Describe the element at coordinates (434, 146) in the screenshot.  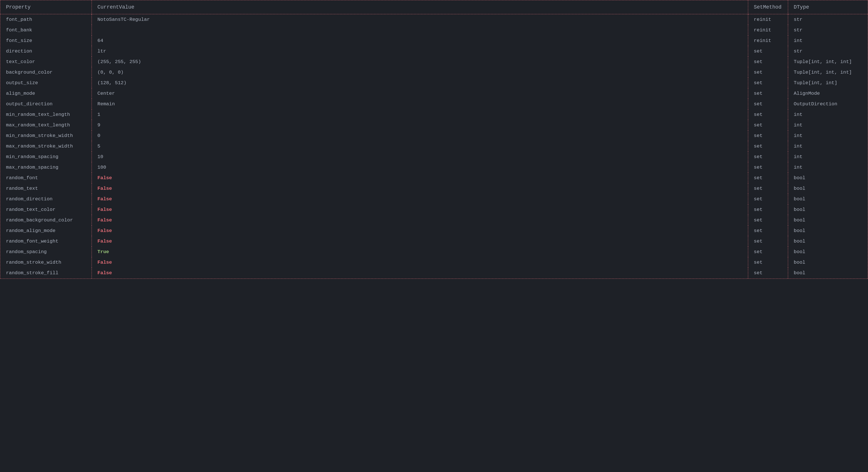
I see `table-row: max_random_stroke_width5setint` at that location.